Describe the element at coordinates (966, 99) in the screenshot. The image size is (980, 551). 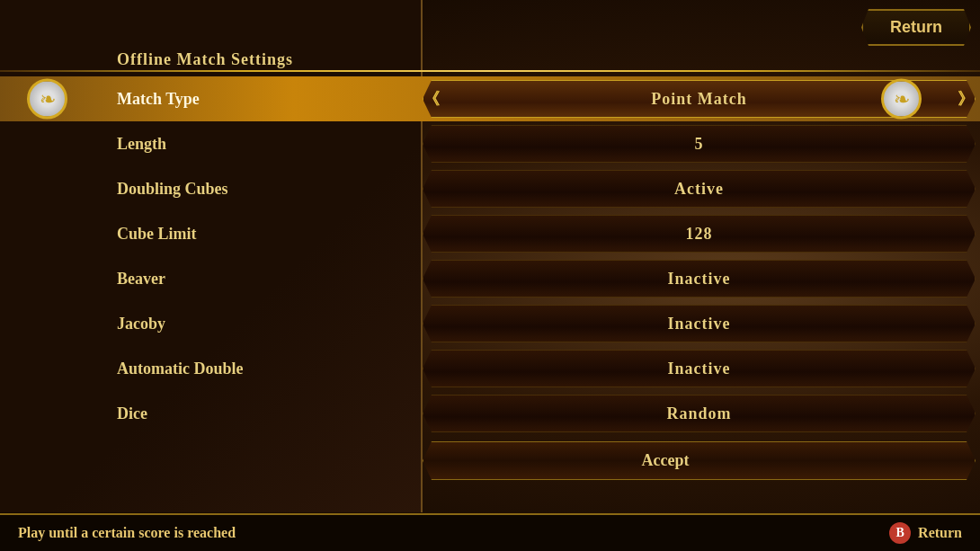
I see `arrow-right-match-type: 》` at that location.